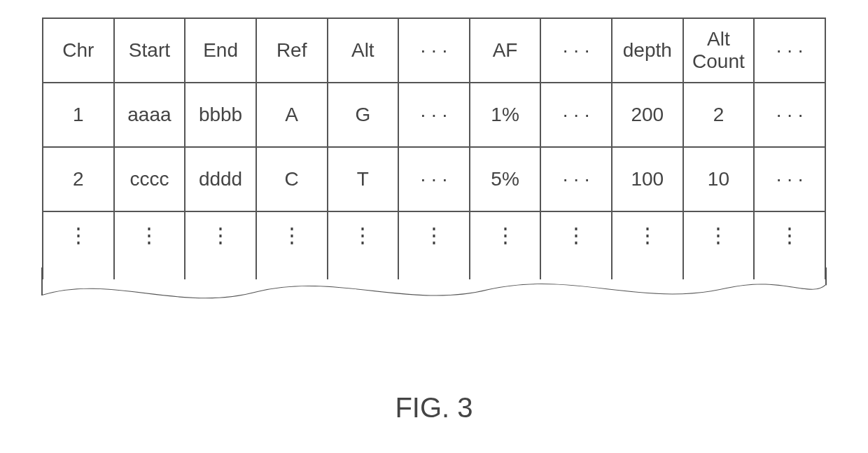 Image resolution: width=868 pixels, height=453 pixels. What do you see at coordinates (292, 50) in the screenshot?
I see `col-ref: Ref` at bounding box center [292, 50].